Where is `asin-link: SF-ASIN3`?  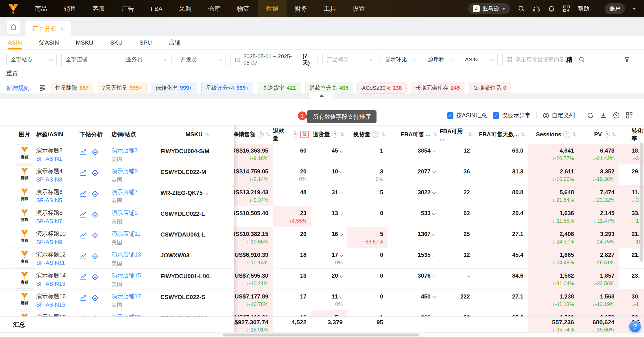 asin-link: SF-ASIN3 is located at coordinates (49, 180).